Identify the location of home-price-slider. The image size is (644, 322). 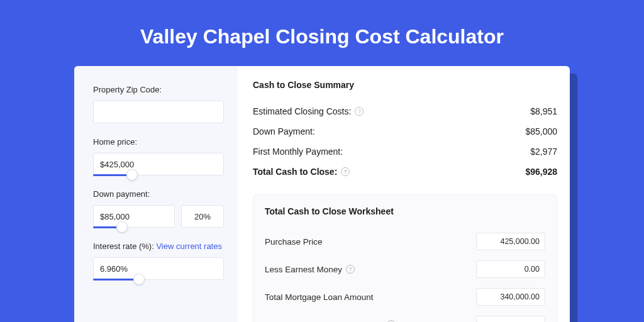
(158, 164).